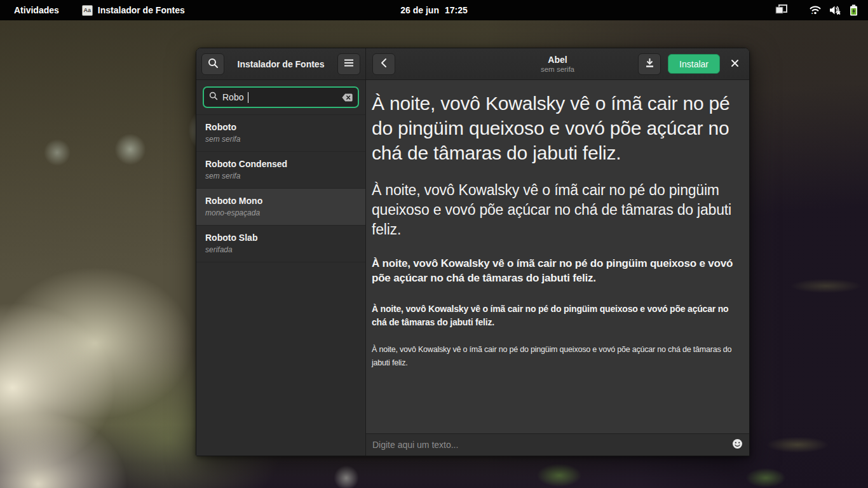  Describe the element at coordinates (854, 10) in the screenshot. I see `battery-charging-icon` at that location.